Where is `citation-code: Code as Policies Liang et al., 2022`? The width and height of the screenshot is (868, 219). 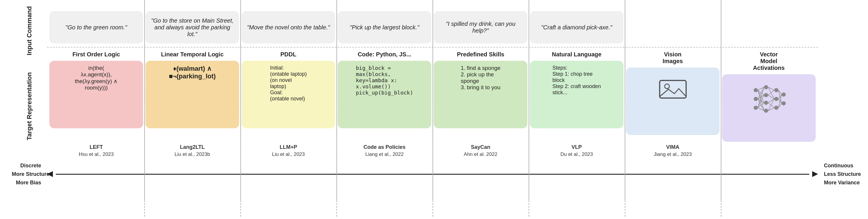
citation-code: Code as Policies Liang et al., 2022 is located at coordinates (384, 151).